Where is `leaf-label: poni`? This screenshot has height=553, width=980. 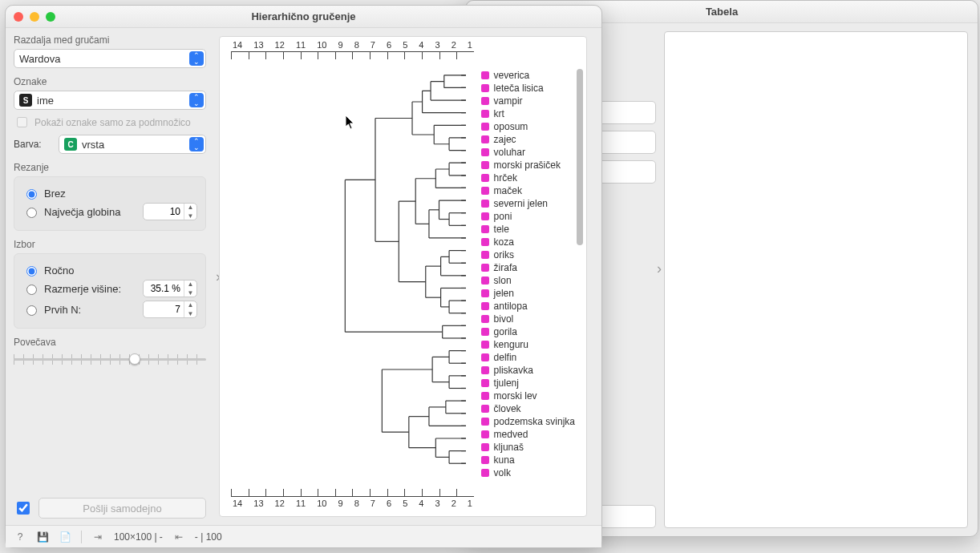 leaf-label: poni is located at coordinates (504, 216).